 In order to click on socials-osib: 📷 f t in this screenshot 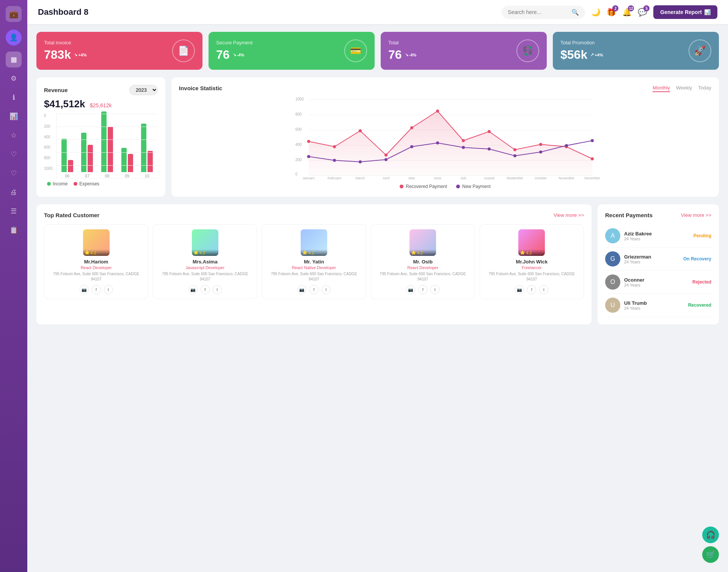, I will do `click(423, 290)`.